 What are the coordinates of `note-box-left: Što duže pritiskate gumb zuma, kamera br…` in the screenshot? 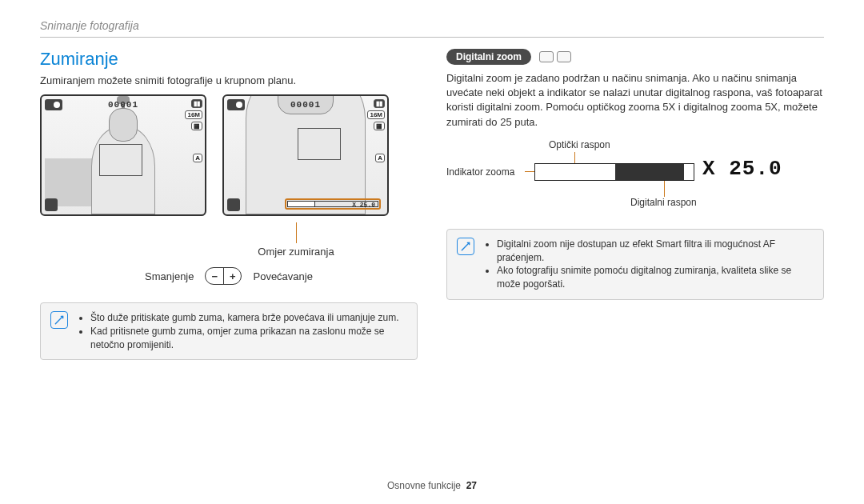 It's located at (229, 331).